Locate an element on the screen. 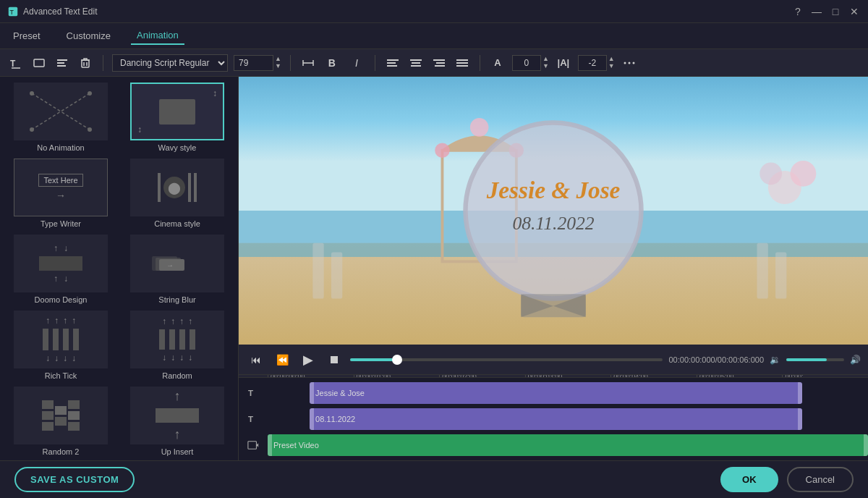 This screenshot has width=868, height=498. cancel-button: Cancel is located at coordinates (820, 479).